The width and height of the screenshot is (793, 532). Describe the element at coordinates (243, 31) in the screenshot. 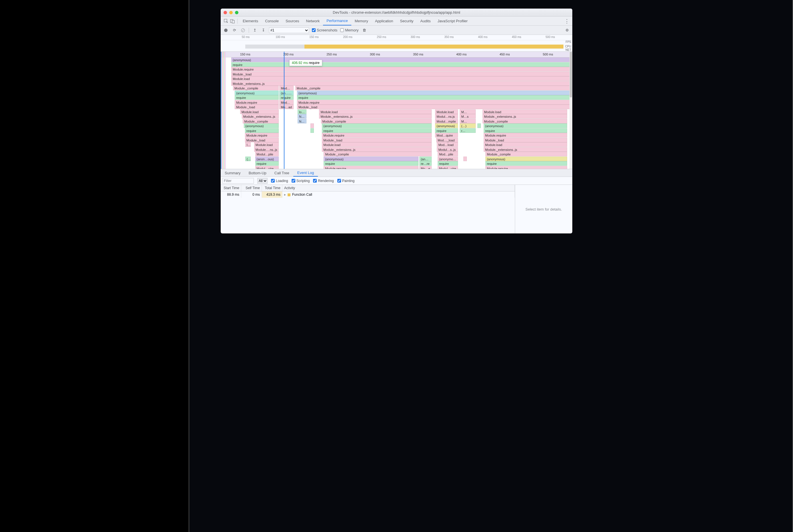

I see `clear-button` at that location.